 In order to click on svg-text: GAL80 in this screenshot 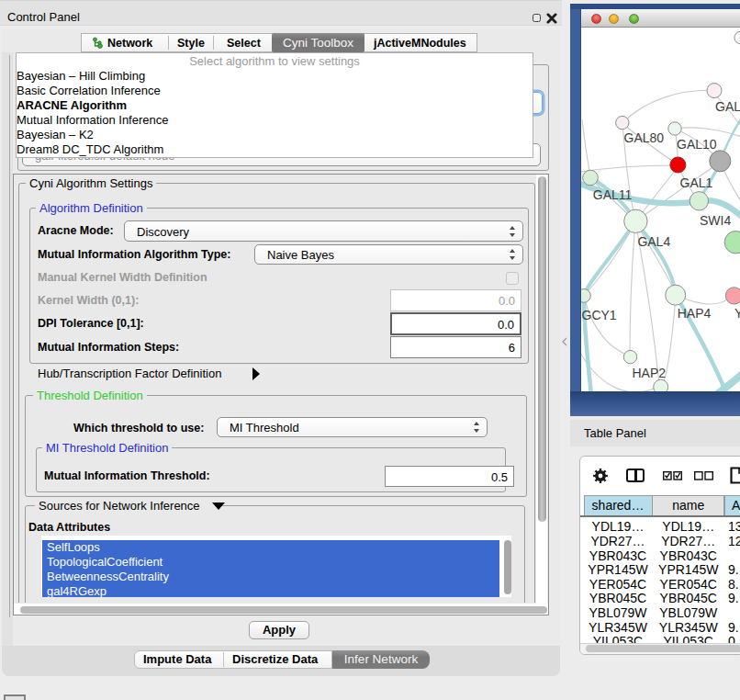, I will do `click(645, 138)`.